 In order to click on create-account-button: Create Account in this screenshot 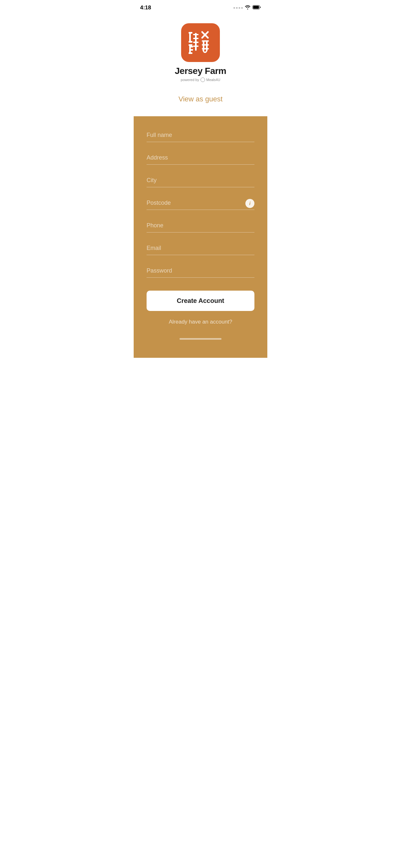, I will do `click(201, 301)`.